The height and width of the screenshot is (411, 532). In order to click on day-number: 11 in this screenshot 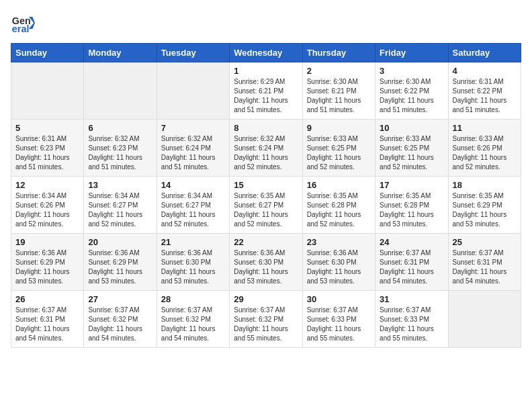, I will do `click(485, 128)`.